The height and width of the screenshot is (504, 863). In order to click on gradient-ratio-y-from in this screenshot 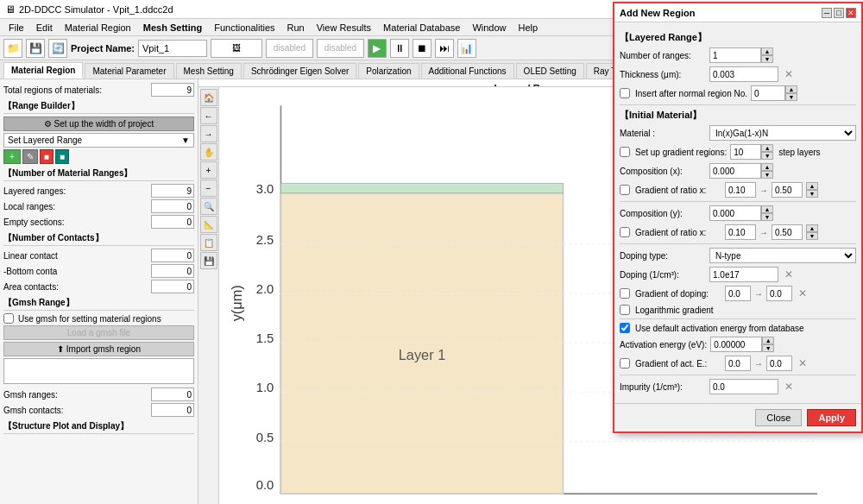, I will do `click(740, 232)`.